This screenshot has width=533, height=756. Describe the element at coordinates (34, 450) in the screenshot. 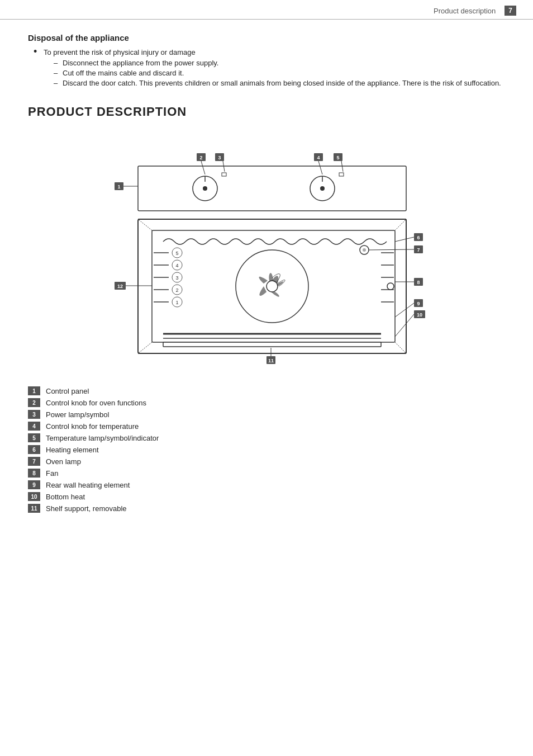

I see `legend-num-6: 6` at that location.